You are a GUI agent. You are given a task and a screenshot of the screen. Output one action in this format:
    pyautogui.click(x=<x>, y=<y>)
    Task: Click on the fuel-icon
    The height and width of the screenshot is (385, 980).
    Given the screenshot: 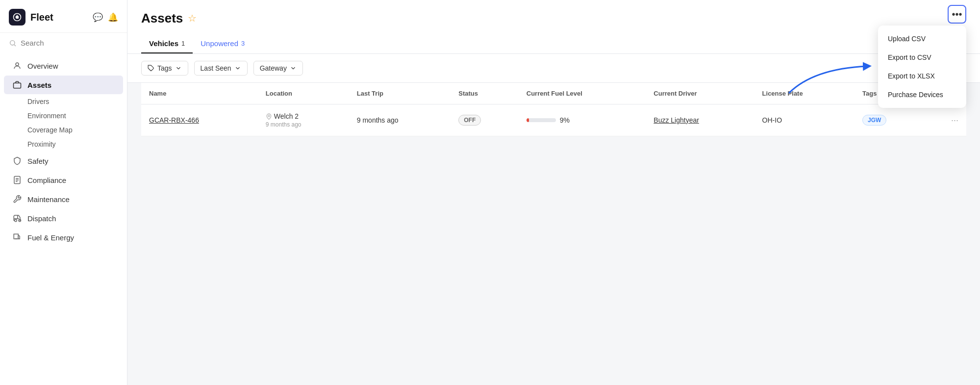 What is the action you would take?
    pyautogui.click(x=17, y=237)
    